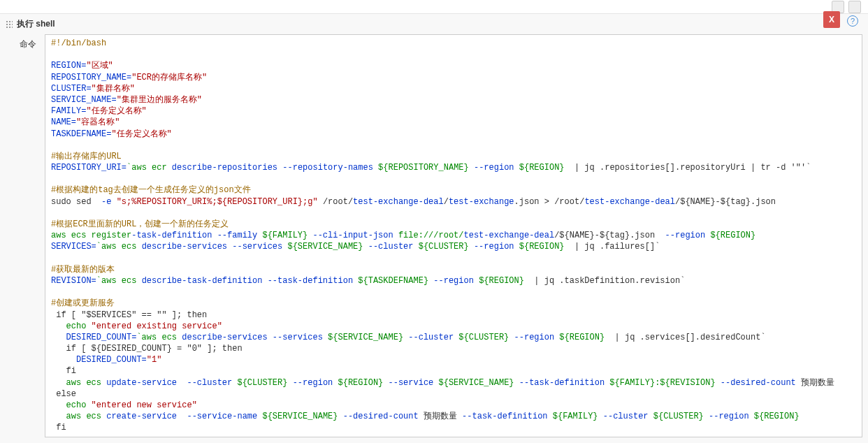 This screenshot has width=868, height=443. Describe the element at coordinates (832, 20) in the screenshot. I see `close-button: X` at that location.